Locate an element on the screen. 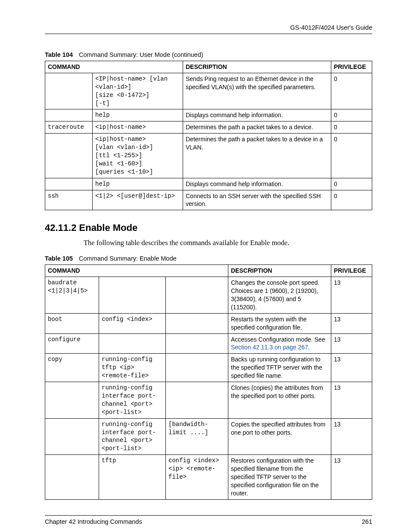 The image size is (411, 532). cmd-col3: config <index> <ip> <remote-file> is located at coordinates (197, 477).